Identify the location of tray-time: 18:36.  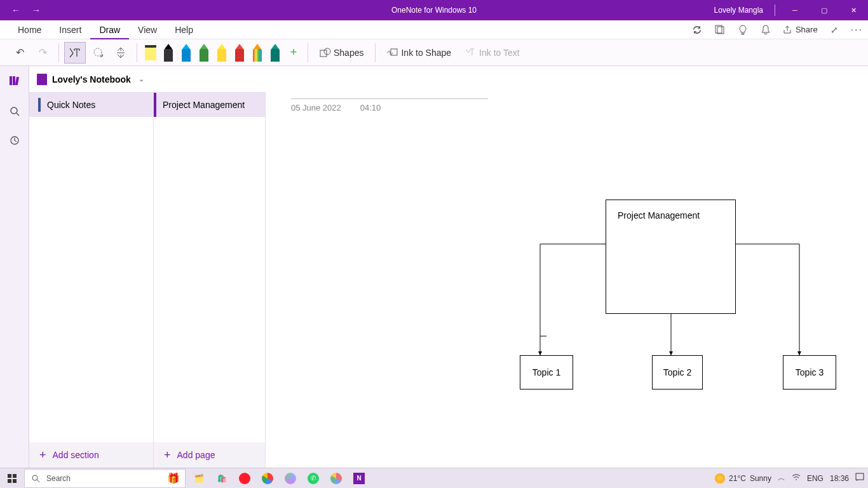
(839, 478).